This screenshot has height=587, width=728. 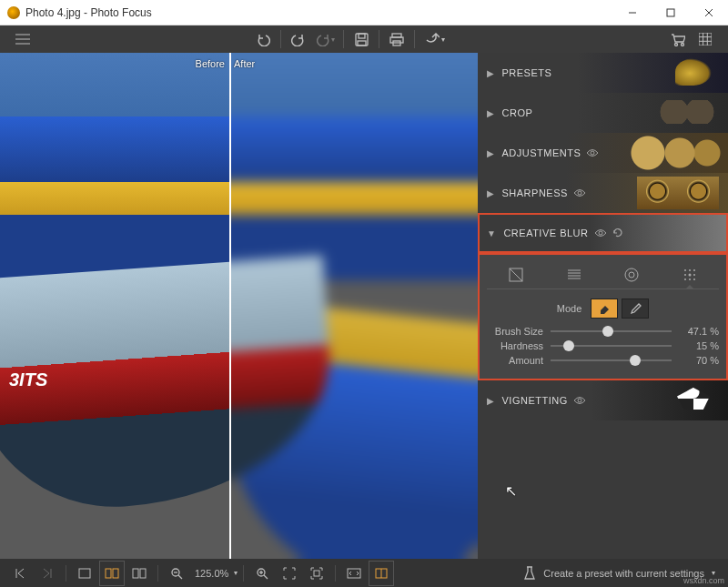 I want to click on chevron-down-icon: ▼, so click(x=491, y=233).